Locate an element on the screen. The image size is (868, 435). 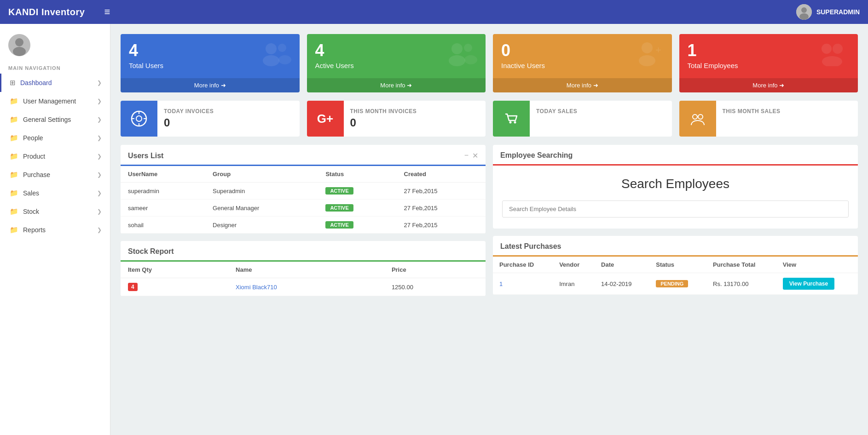
total-users-footer: More info ➜ is located at coordinates (210, 86).